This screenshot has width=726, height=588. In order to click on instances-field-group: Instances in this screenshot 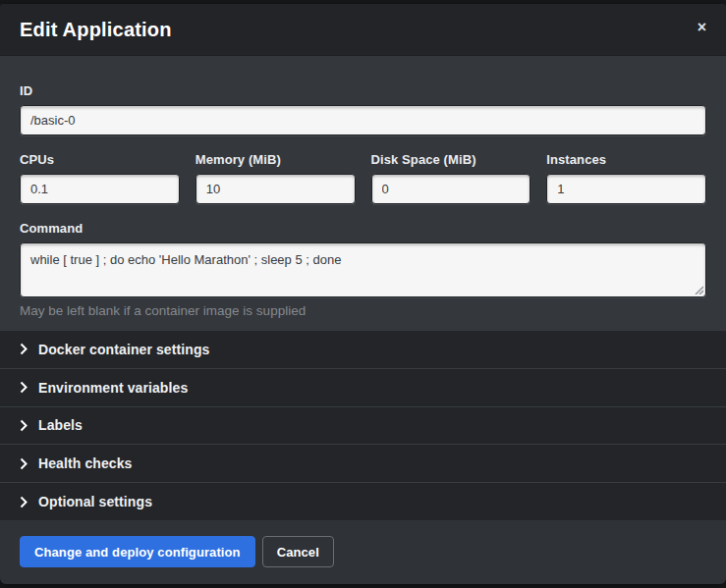, I will do `click(627, 179)`.